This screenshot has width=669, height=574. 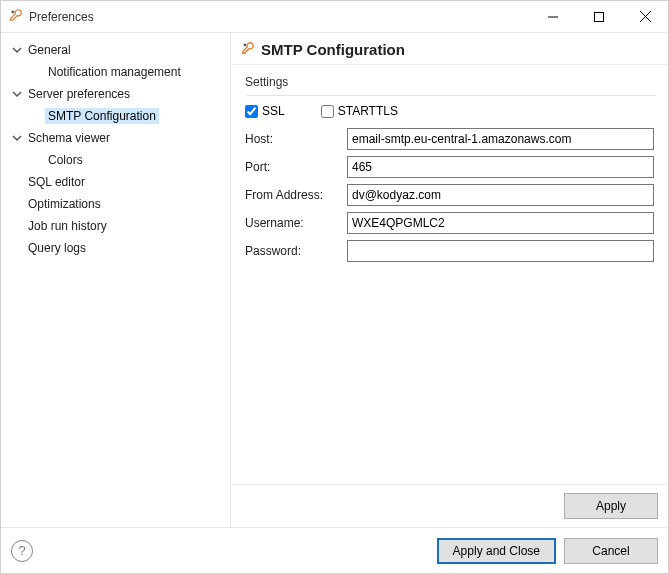 I want to click on port-input, so click(x=500, y=167).